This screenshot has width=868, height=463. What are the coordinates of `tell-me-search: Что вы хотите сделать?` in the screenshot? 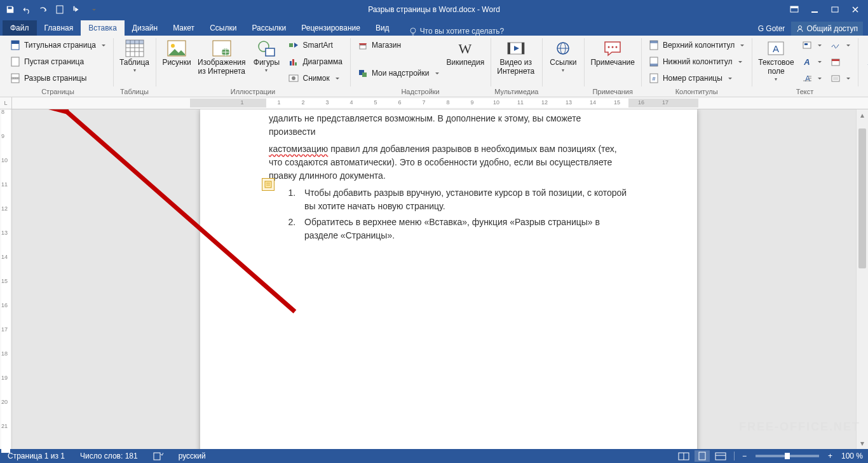 It's located at (456, 31).